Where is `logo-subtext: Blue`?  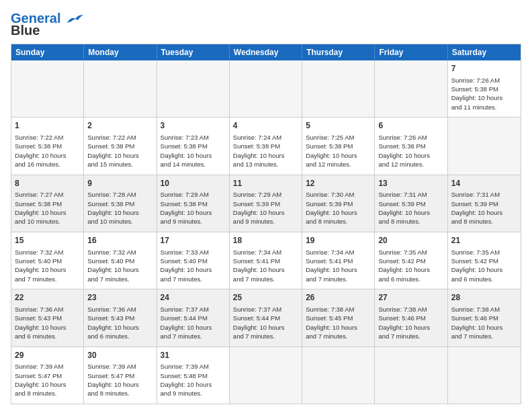
logo-subtext: Blue is located at coordinates (26, 31).